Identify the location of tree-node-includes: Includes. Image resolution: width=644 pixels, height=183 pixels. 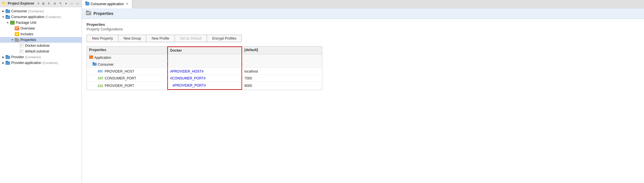
(41, 34).